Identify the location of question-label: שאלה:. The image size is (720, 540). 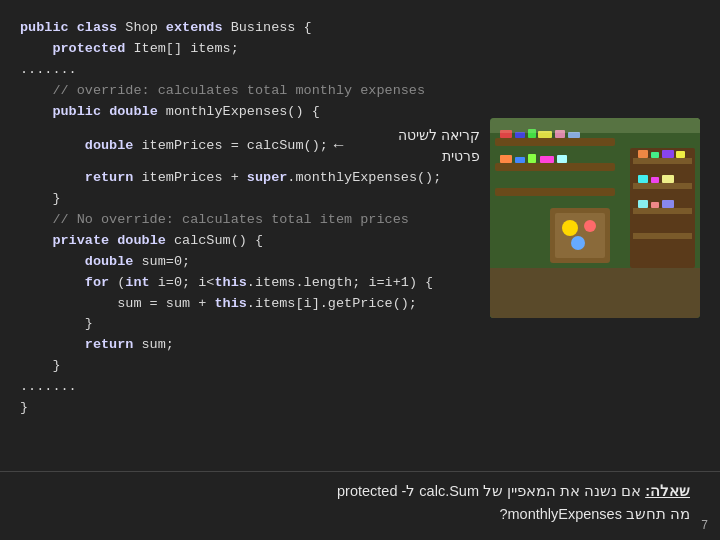
(668, 491).